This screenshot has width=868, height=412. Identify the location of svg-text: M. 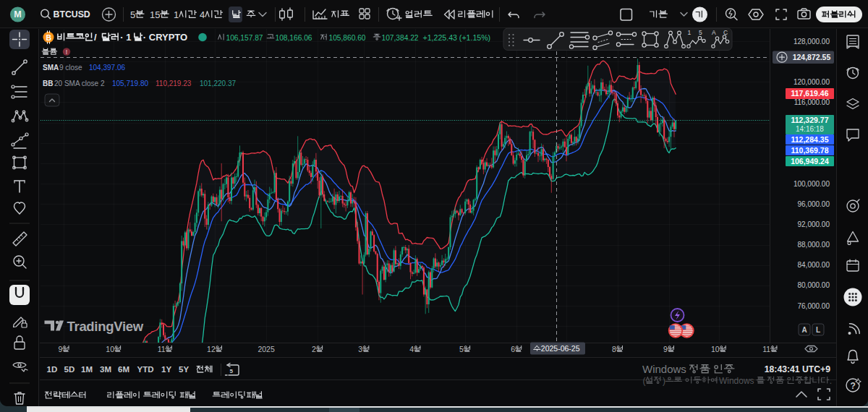
(17, 14).